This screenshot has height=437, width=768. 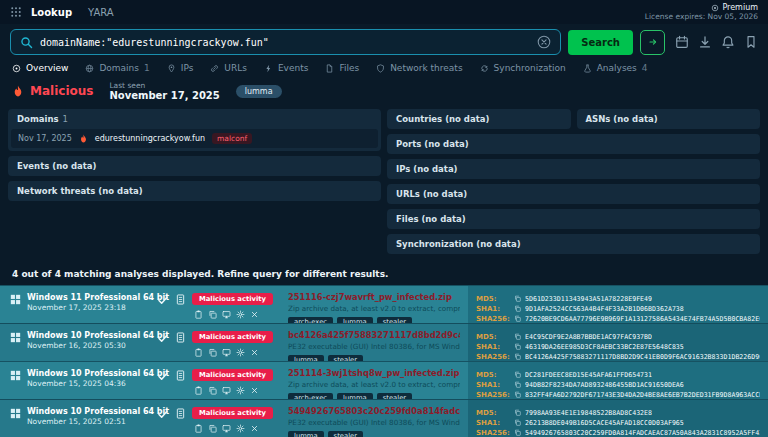 What do you see at coordinates (682, 42) in the screenshot?
I see `search-history-button` at bounding box center [682, 42].